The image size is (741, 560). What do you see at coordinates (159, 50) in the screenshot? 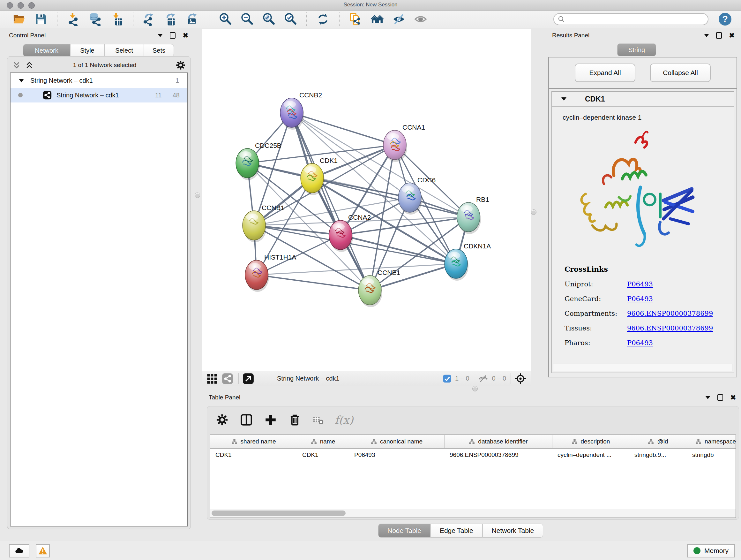
I see `tab-sets: Sets` at bounding box center [159, 50].